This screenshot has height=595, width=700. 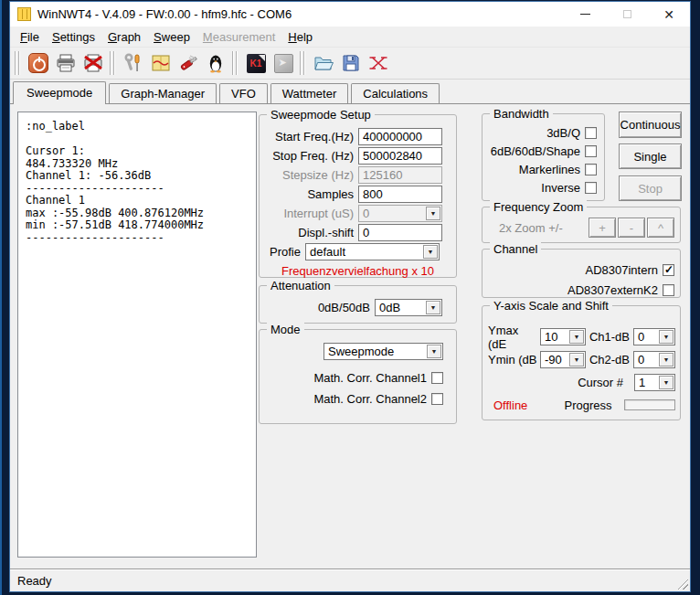 I want to click on single-button: Single, so click(x=651, y=156).